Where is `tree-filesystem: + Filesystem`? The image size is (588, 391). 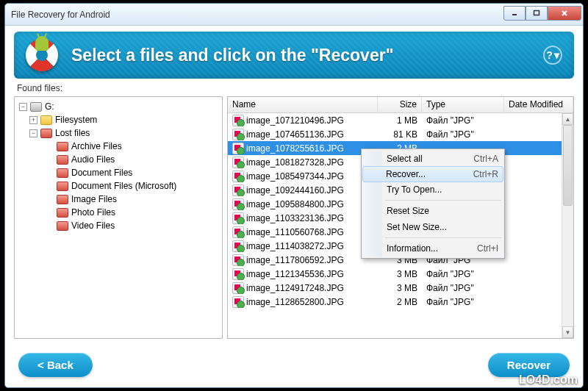 tree-filesystem: + Filesystem is located at coordinates (118, 120).